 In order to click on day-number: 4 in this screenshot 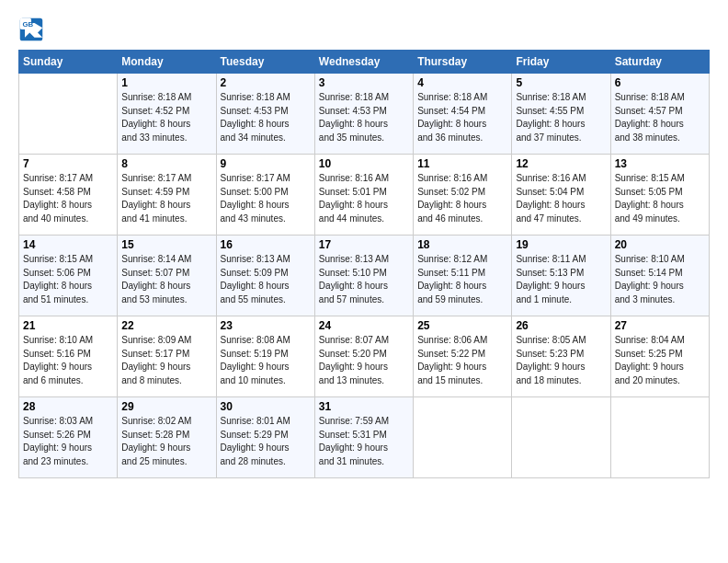, I will do `click(462, 83)`.